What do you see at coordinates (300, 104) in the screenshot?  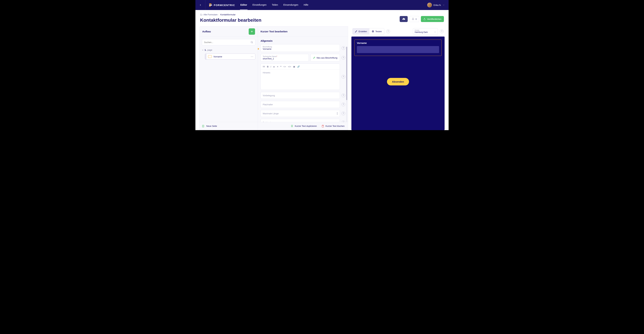 I see `placeholder-field` at bounding box center [300, 104].